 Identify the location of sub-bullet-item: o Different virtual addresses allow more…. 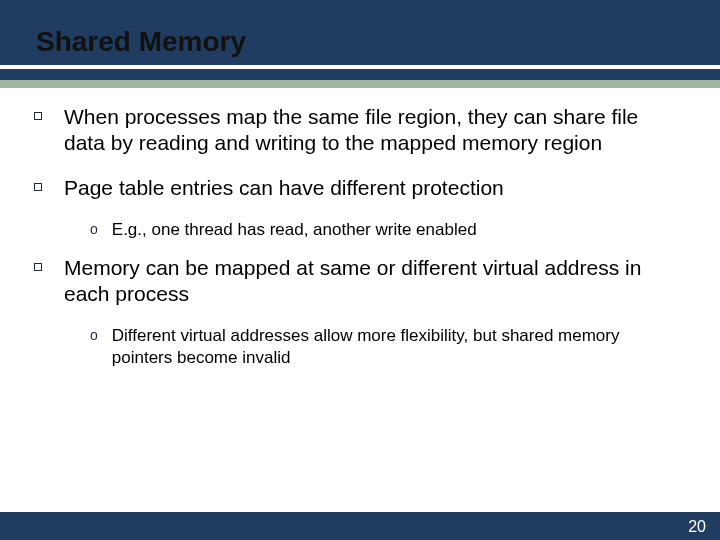
(385, 347).